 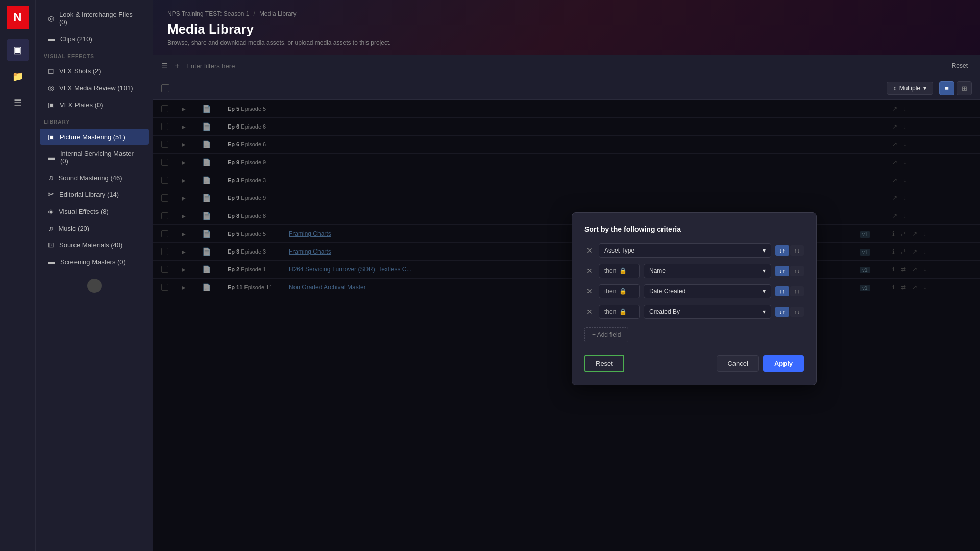 What do you see at coordinates (567, 89) in the screenshot?
I see `table-toolbar: ↕ Multiple ▾ ≡ ⊞` at bounding box center [567, 89].